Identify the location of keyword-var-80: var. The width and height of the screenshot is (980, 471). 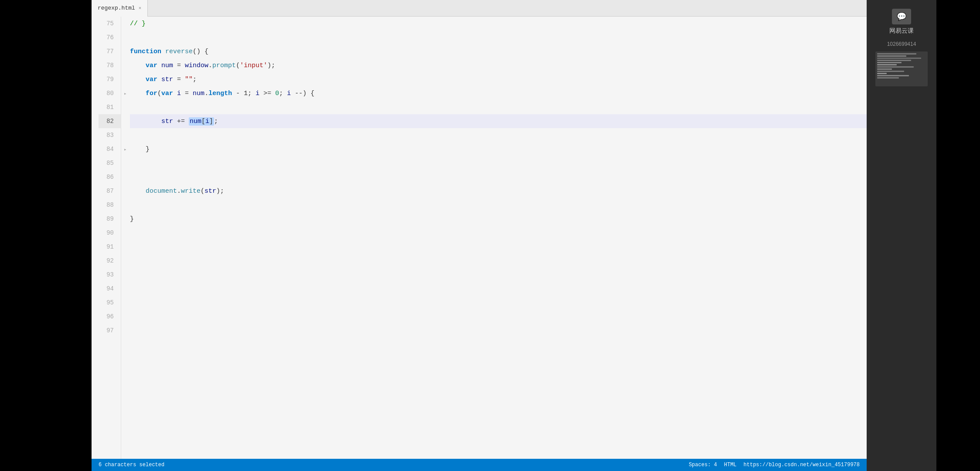
(167, 93).